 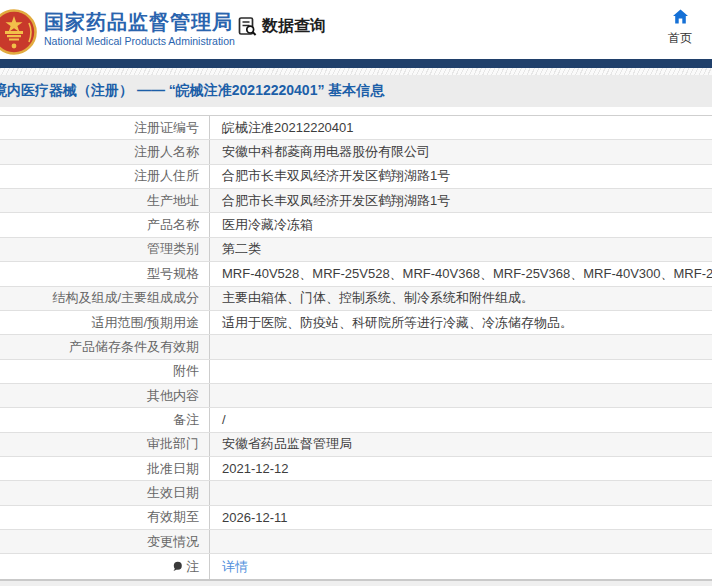 I want to click on row-label: 型号规格, so click(x=105, y=274).